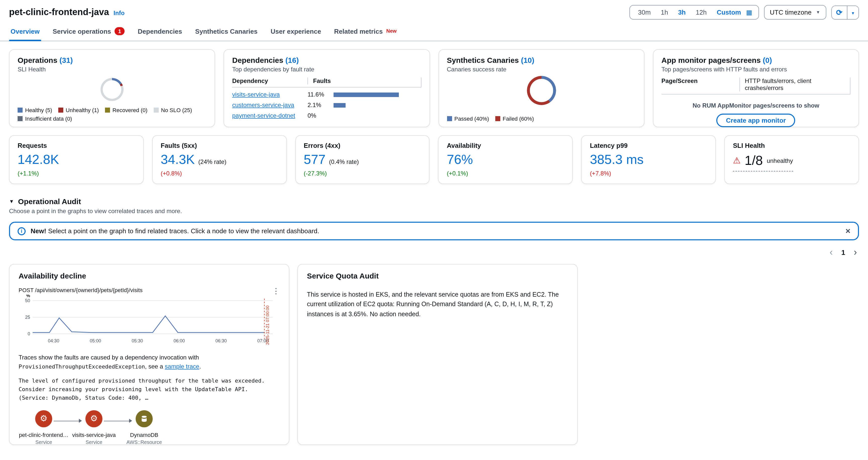  What do you see at coordinates (76, 160) in the screenshot?
I see `metric-card-requests: Requests 142.8K (+1.1%)` at bounding box center [76, 160].